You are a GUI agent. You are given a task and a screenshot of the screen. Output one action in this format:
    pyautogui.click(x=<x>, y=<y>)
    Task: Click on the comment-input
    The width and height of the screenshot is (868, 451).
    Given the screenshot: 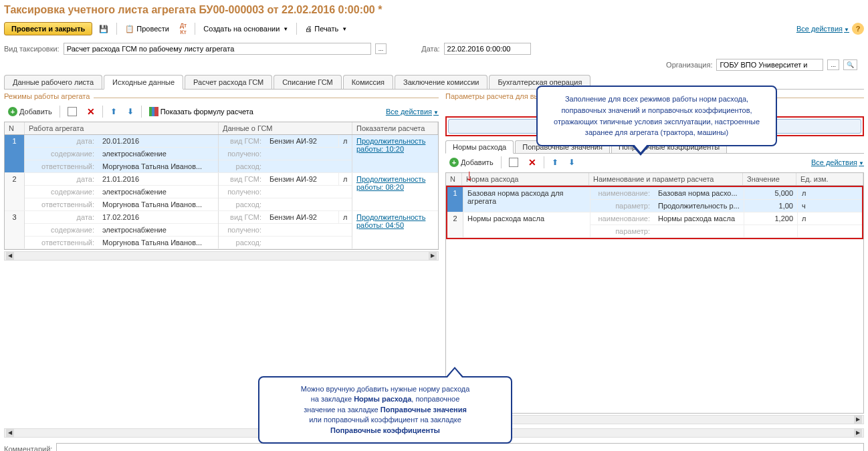 What is the action you would take?
    pyautogui.click(x=460, y=447)
    